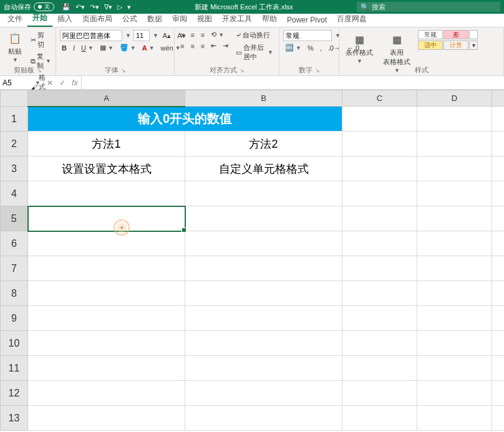  Describe the element at coordinates (307, 20) in the screenshot. I see `tab-power-pivot: Power Pivot` at that location.